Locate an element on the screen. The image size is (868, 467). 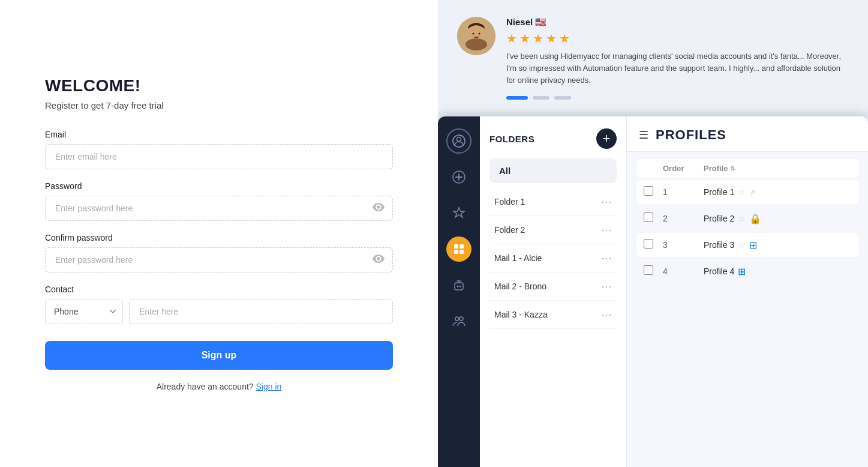
sidebar-item-automation is located at coordinates (459, 213).